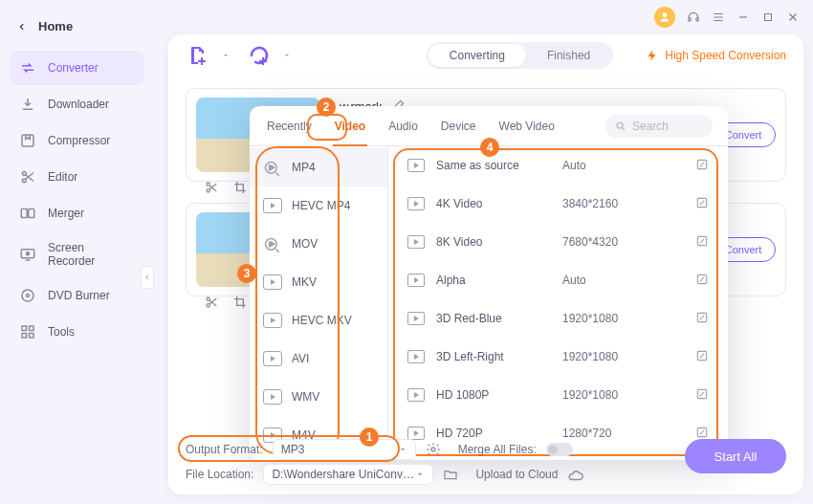 The height and width of the screenshot is (504, 813). What do you see at coordinates (28, 296) in the screenshot?
I see `disc-icon` at bounding box center [28, 296].